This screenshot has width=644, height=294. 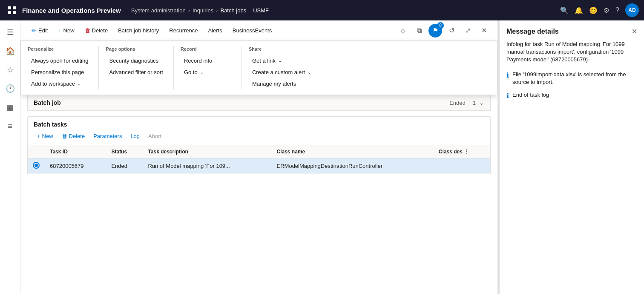 What do you see at coordinates (40, 31) in the screenshot?
I see `edit-button: ✏ Edit` at bounding box center [40, 31].